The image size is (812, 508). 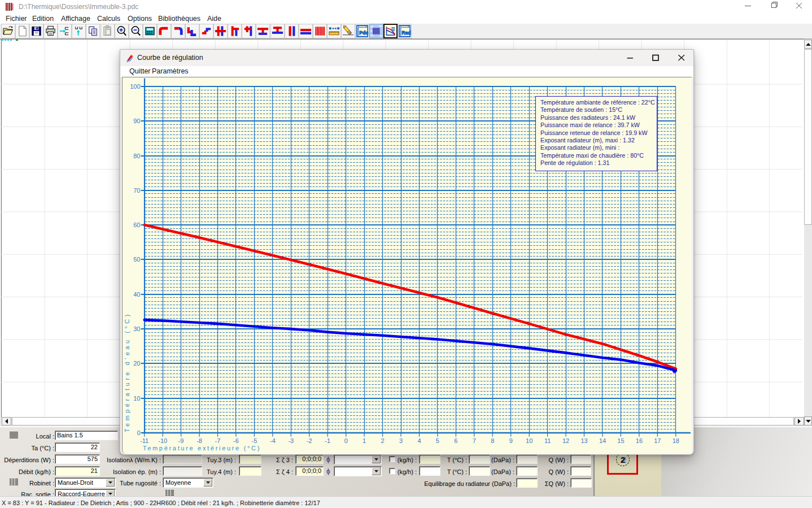 What do you see at coordinates (639, 441) in the screenshot?
I see `svg-text: 16` at bounding box center [639, 441].